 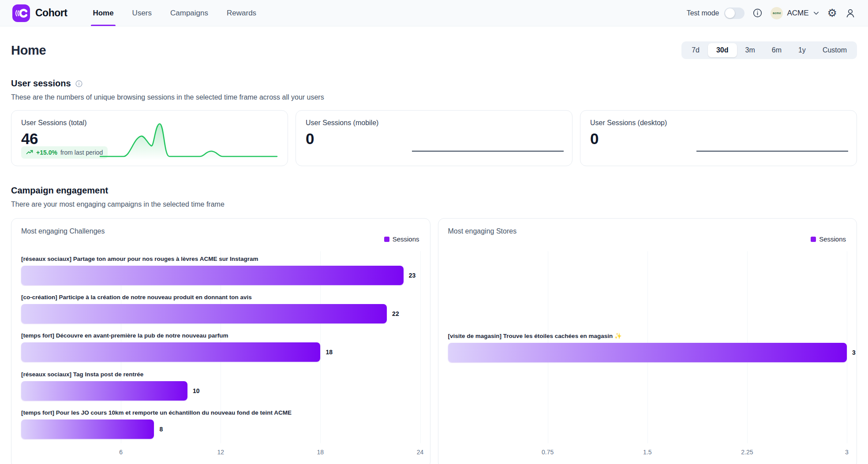 What do you see at coordinates (412, 275) in the screenshot?
I see `bar-value: 23` at bounding box center [412, 275].